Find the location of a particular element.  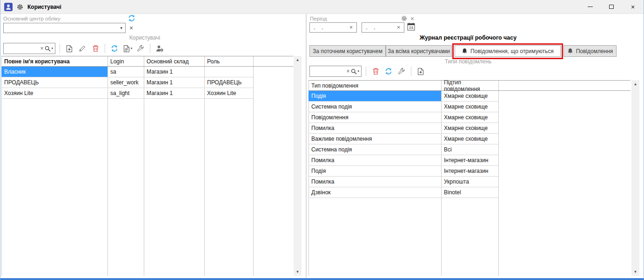

edit-user-button is located at coordinates (82, 48).